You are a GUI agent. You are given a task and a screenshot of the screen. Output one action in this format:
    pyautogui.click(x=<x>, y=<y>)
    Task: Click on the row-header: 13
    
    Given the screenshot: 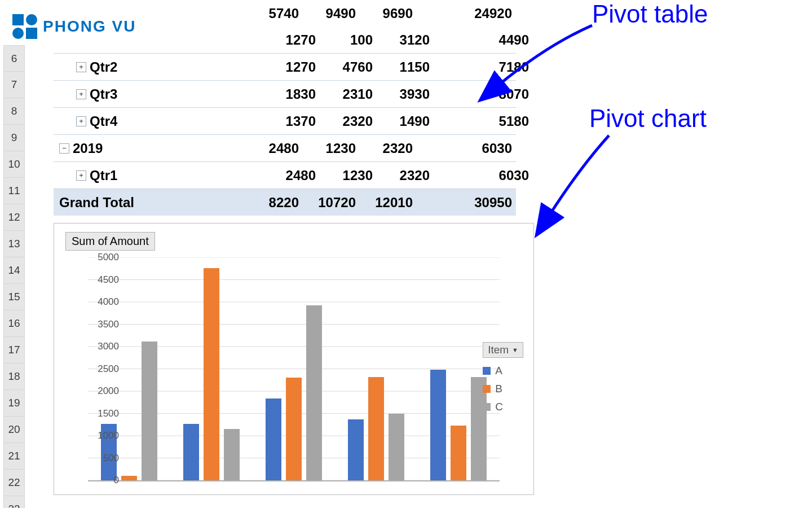 What is the action you would take?
    pyautogui.click(x=14, y=244)
    